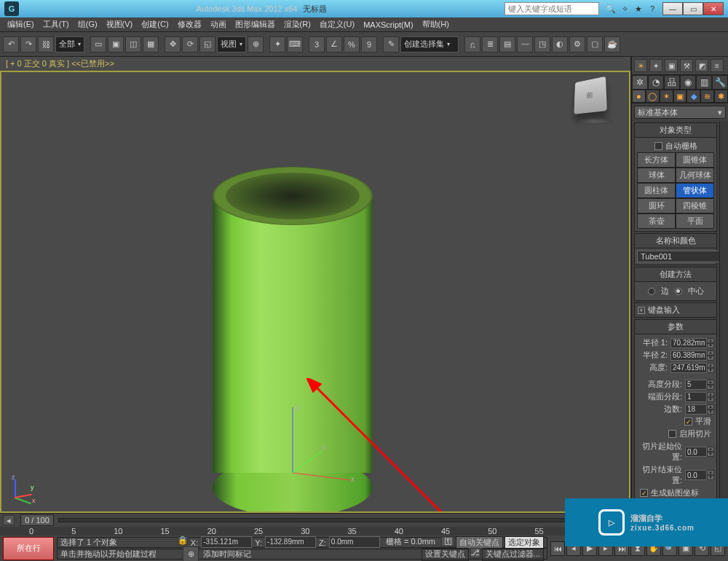 This screenshot has width=728, height=561. I want to click on search-icon: 🔍, so click(611, 9).